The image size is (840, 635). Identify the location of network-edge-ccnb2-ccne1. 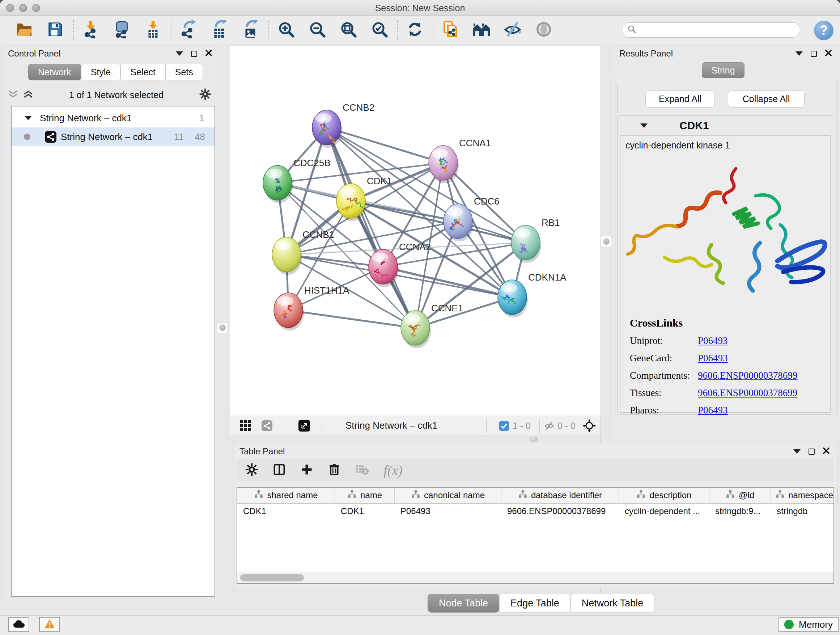
(371, 228).